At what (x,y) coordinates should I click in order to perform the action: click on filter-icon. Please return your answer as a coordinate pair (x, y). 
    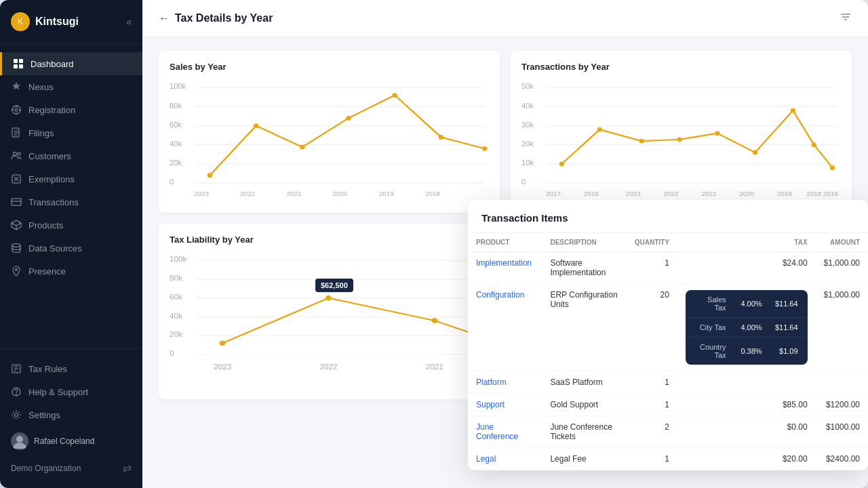
    Looking at the image, I should click on (846, 18).